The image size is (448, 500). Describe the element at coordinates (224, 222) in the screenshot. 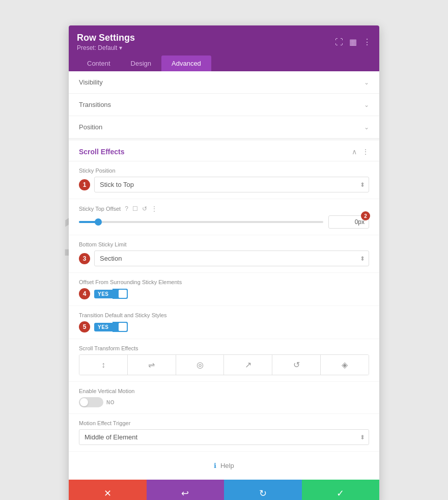

I see `offset-slider-row: 2` at that location.